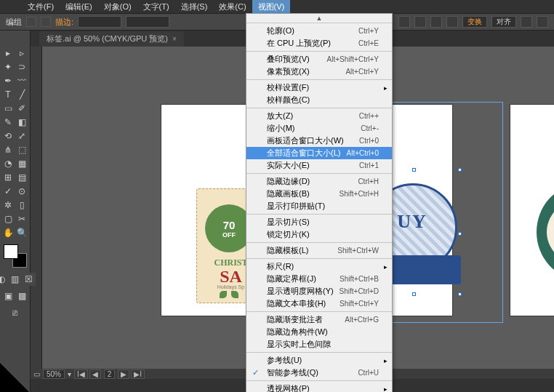 This screenshot has height=392, width=554. What do you see at coordinates (319, 128) in the screenshot?
I see `menu-item: 缩小(M)Ctrl+-` at bounding box center [319, 128].